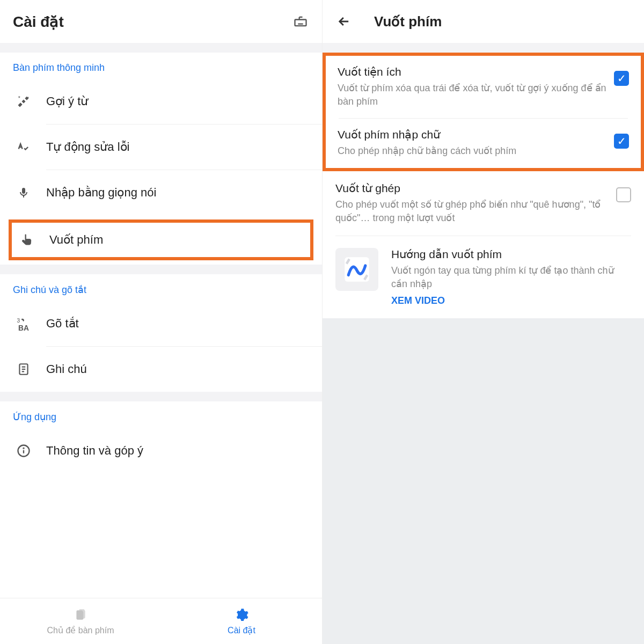 The height and width of the screenshot is (644, 644). I want to click on note-icon, so click(24, 369).